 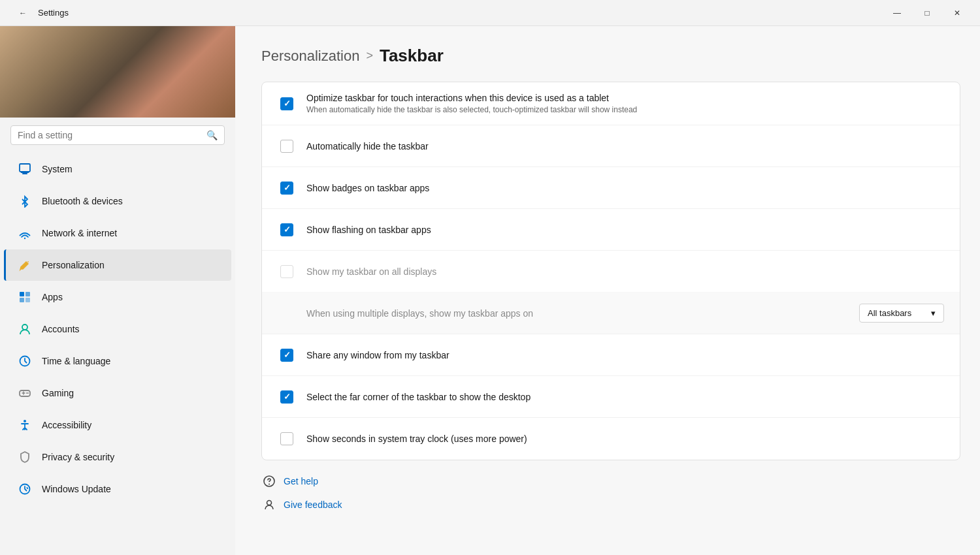 What do you see at coordinates (23, 13) in the screenshot?
I see `back-button: ←` at bounding box center [23, 13].